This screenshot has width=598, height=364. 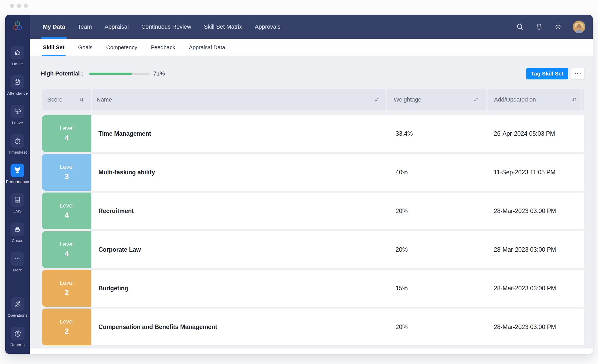 What do you see at coordinates (17, 307) in the screenshot?
I see `sidebar-item-operations: Operations` at bounding box center [17, 307].